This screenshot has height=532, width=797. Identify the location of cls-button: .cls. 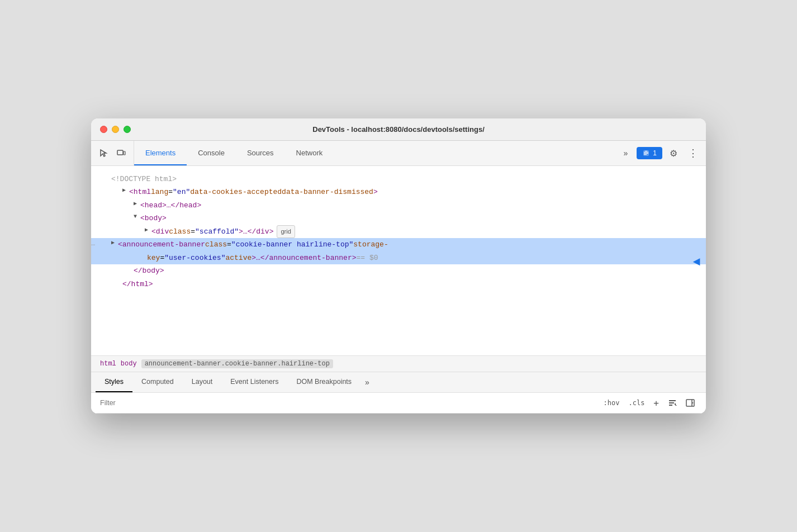
(636, 403).